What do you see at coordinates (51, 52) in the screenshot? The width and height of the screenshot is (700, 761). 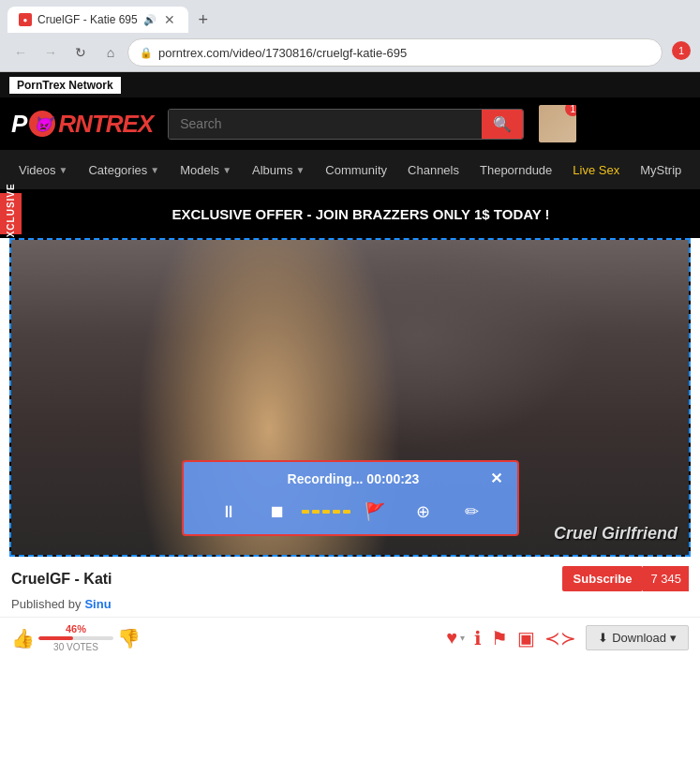 I see `forward-button: →` at bounding box center [51, 52].